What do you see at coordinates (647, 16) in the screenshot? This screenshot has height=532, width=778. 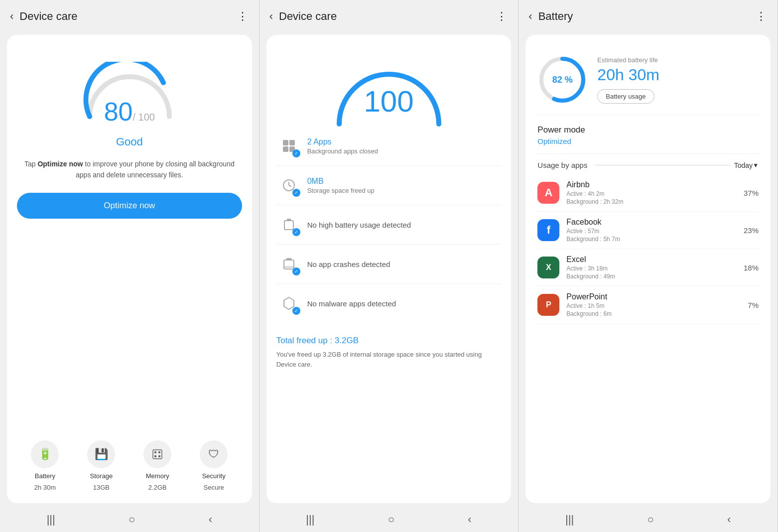 I see `title-panel3: Battery` at bounding box center [647, 16].